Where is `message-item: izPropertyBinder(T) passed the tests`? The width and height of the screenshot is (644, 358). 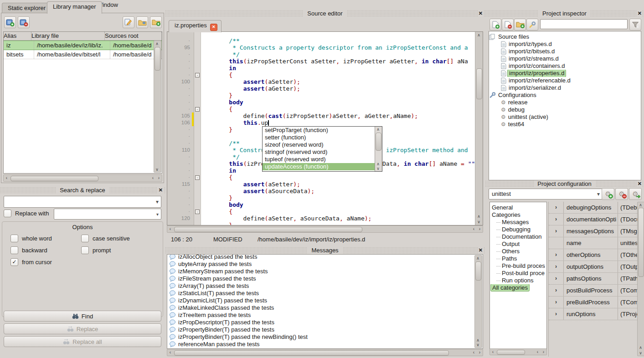 message-item: izPropertyBinder(T) passed the tests is located at coordinates (325, 330).